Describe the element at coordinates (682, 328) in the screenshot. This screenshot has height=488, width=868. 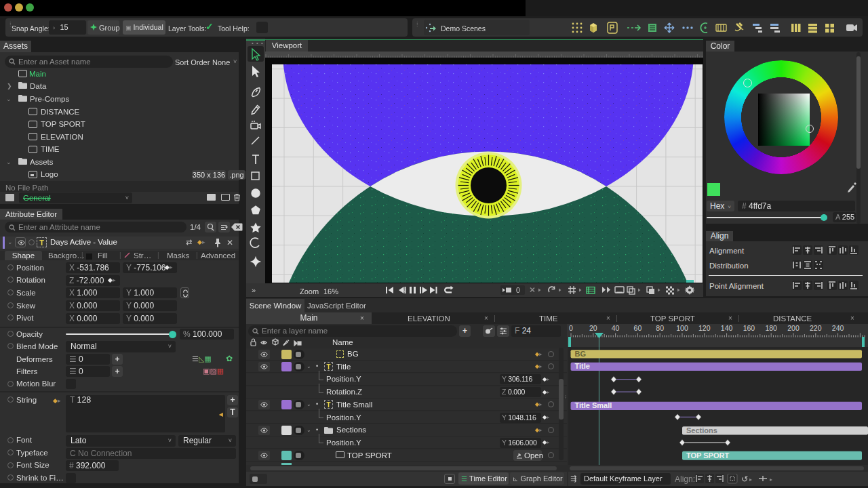
I see `svg-text: 100` at that location.